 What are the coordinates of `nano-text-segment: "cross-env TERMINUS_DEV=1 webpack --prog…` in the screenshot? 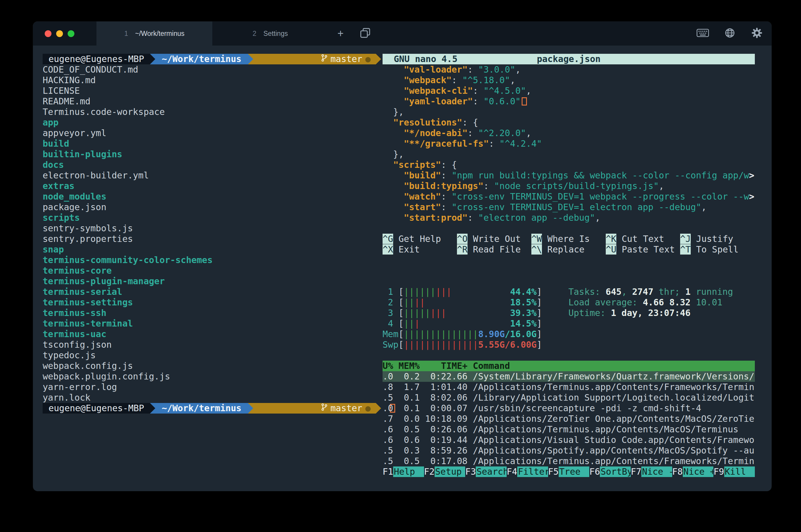 It's located at (600, 196).